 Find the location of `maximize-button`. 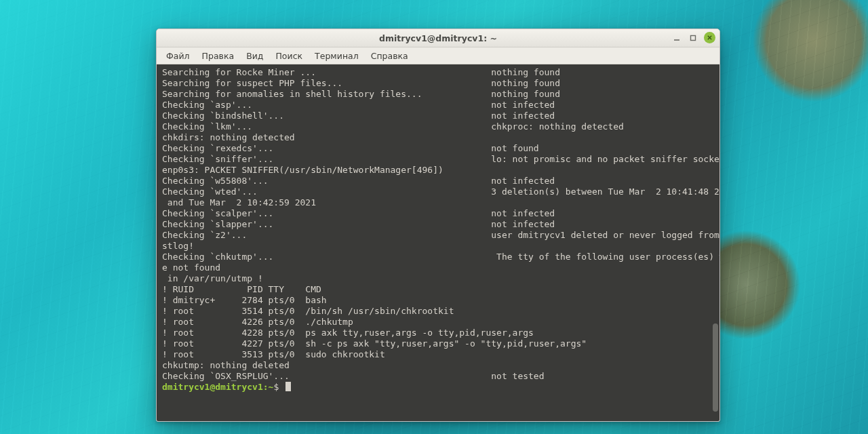

maximize-button is located at coordinates (693, 38).